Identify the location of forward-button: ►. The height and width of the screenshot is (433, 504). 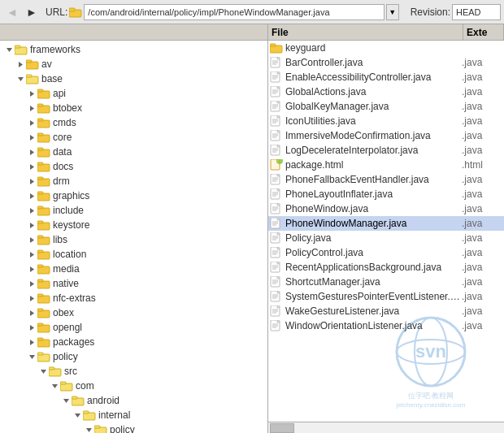
(32, 12).